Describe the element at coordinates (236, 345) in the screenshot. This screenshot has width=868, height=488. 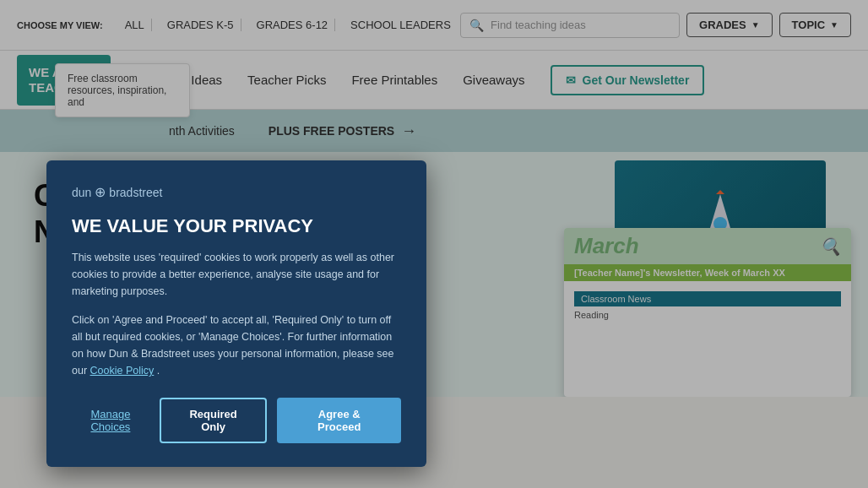
I see `privacy-body-2: Click on 'Agree and Proceed' to accept a…` at that location.